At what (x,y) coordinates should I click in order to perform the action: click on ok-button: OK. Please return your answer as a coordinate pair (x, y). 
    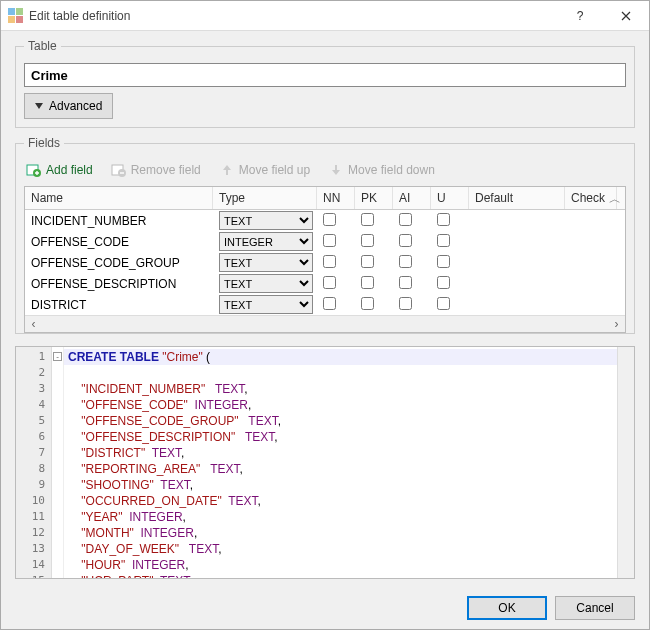
    Looking at the image, I should click on (507, 608).